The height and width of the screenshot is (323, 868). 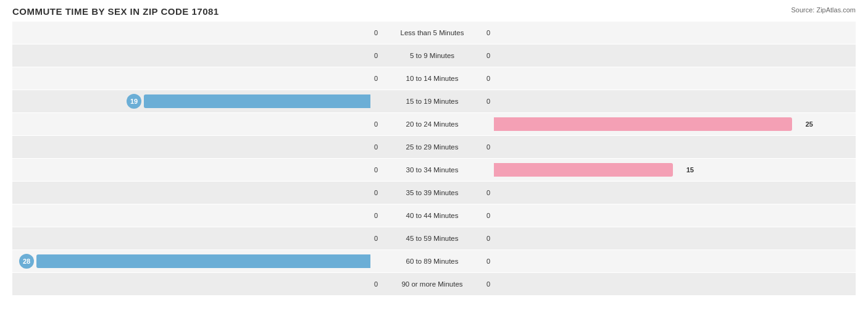 What do you see at coordinates (643, 124) in the screenshot?
I see `female-bar: 25` at bounding box center [643, 124].